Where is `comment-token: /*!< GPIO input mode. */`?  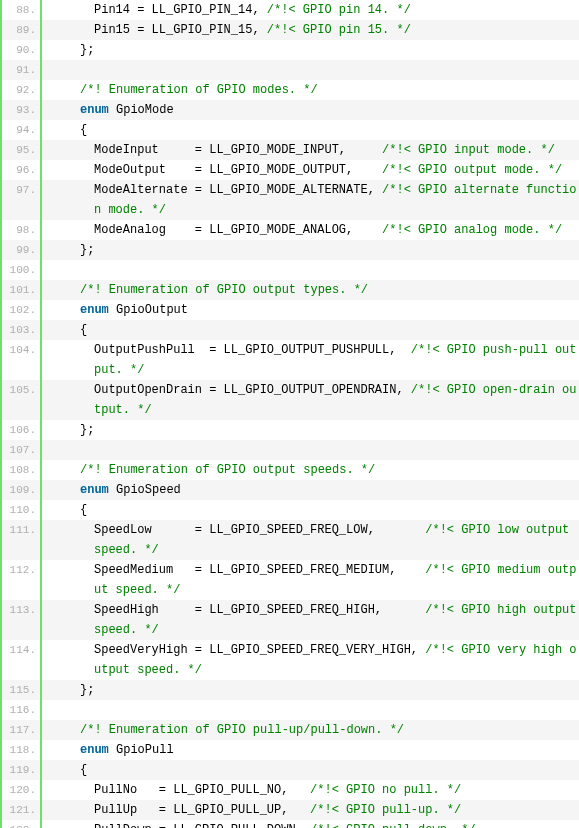
comment-token: /*!< GPIO input mode. */ is located at coordinates (468, 150).